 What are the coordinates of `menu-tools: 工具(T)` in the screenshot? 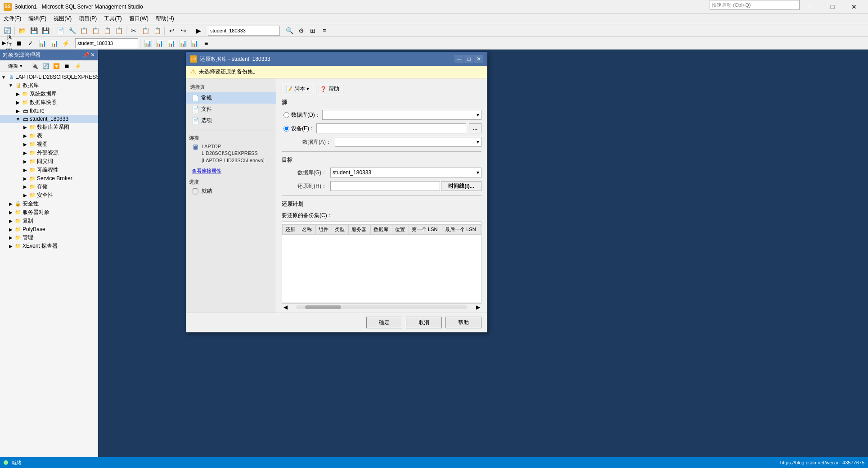 It's located at (112, 19).